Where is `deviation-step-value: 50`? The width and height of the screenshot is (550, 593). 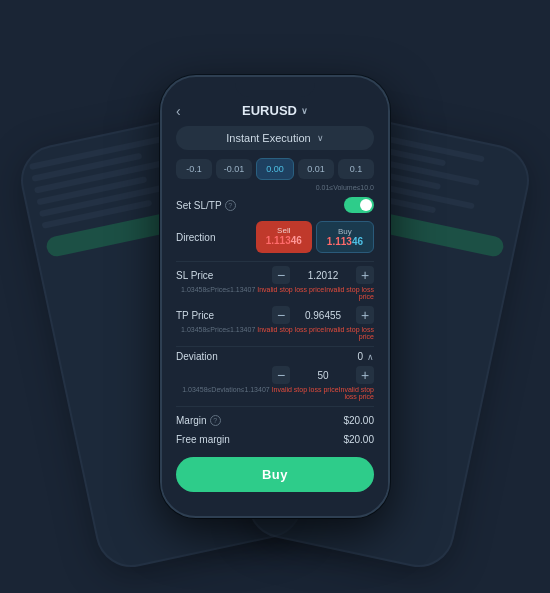 deviation-step-value: 50 is located at coordinates (323, 376).